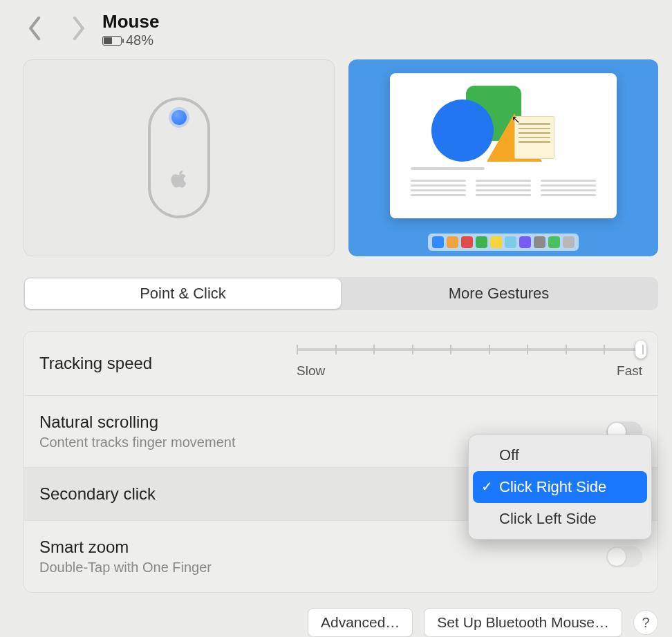 This screenshot has height=637, width=672. I want to click on apple-logo-icon, so click(179, 179).